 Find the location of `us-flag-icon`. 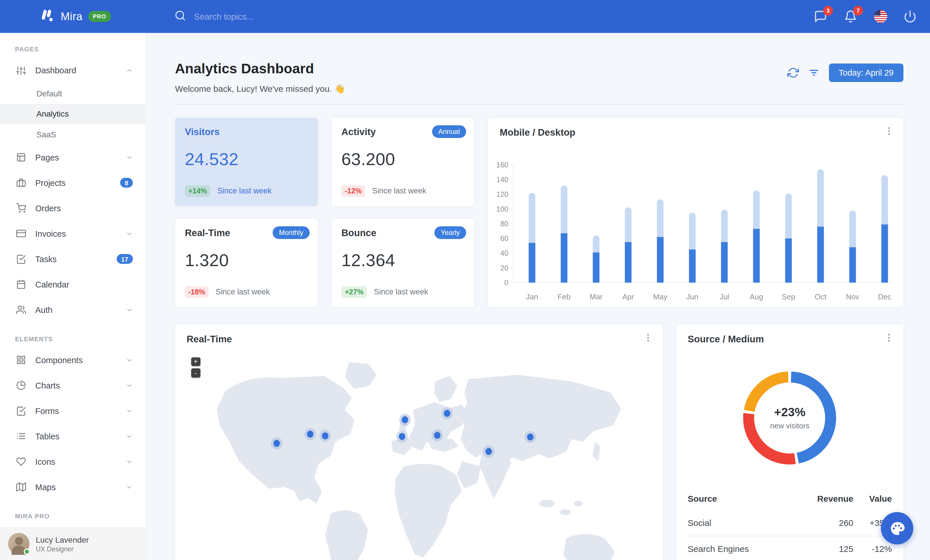

us-flag-icon is located at coordinates (877, 13).